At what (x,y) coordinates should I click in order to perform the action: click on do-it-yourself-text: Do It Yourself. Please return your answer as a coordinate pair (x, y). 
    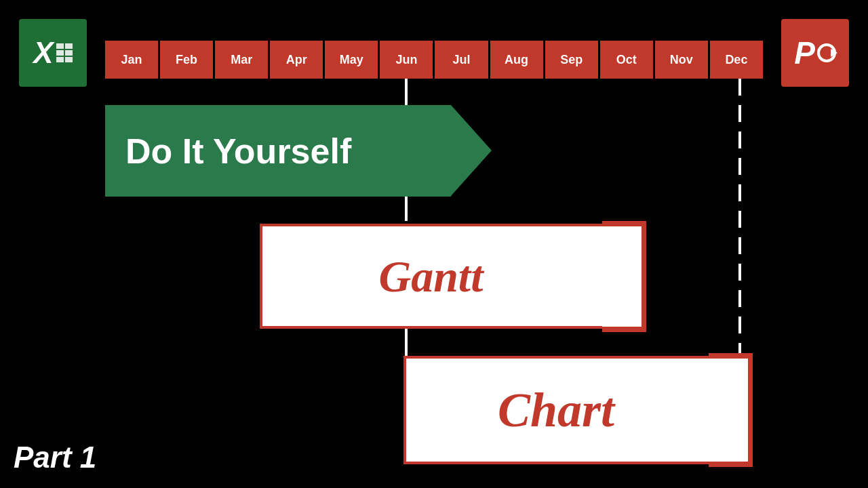
    Looking at the image, I should click on (278, 151).